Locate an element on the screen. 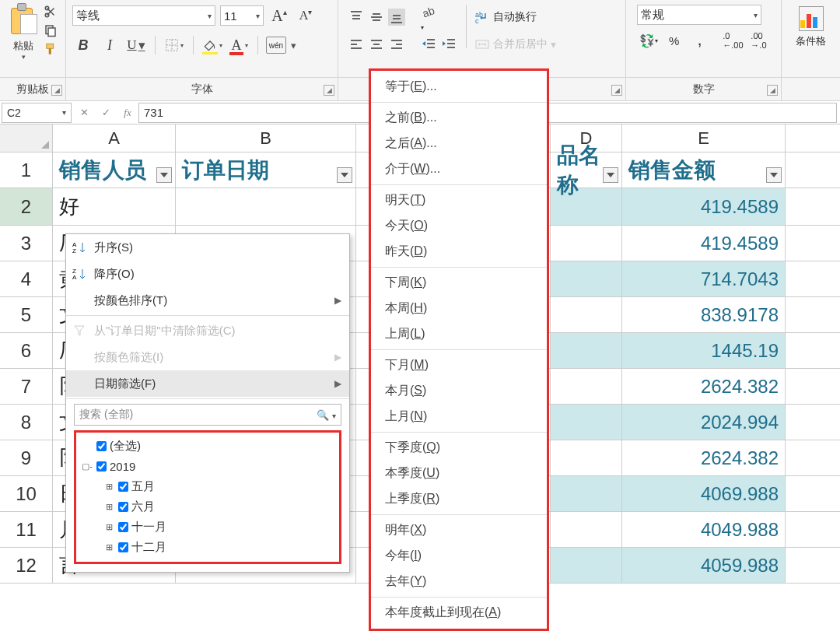 The width and height of the screenshot is (840, 638). wrap-text-button: abc 自动换行 is located at coordinates (515, 17).